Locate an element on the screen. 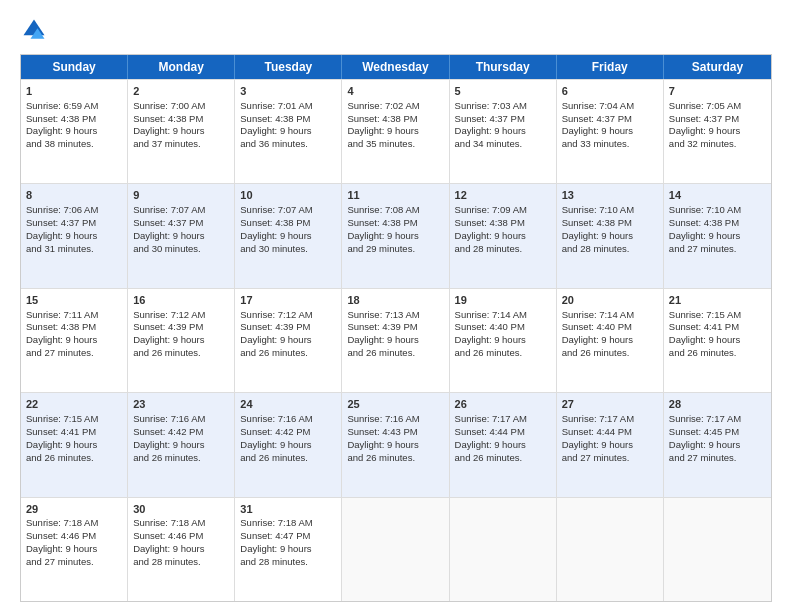 This screenshot has height=612, width=792. logo is located at coordinates (36, 30).